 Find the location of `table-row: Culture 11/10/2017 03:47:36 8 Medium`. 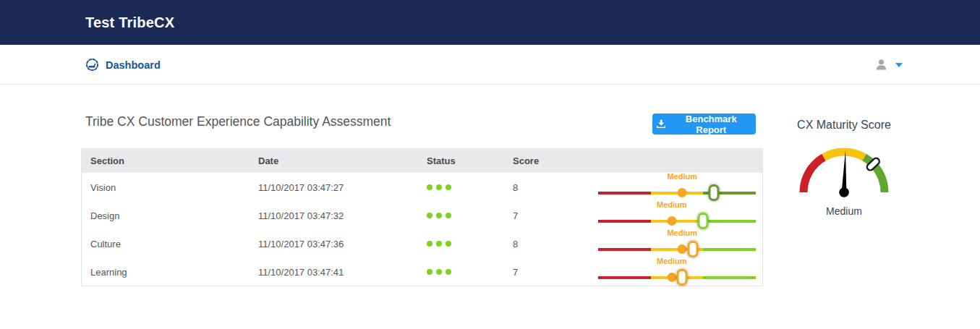

table-row: Culture 11/10/2017 03:47:36 8 Medium is located at coordinates (422, 243).